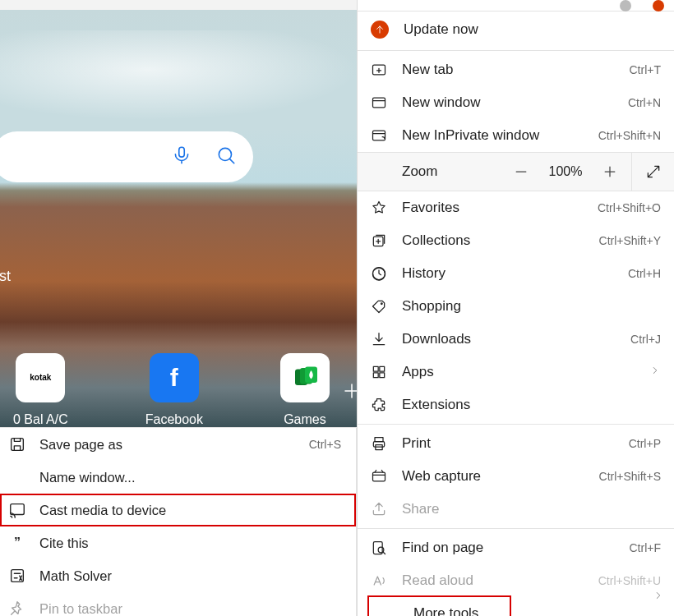  I want to click on collections-icon, so click(379, 241).